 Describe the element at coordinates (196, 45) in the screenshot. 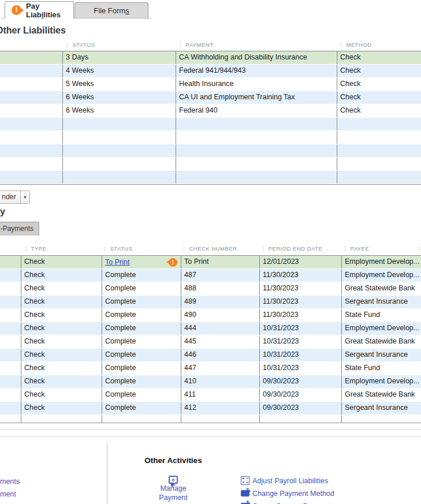

I see `column-header-payment: ⋮PAYMENT` at that location.